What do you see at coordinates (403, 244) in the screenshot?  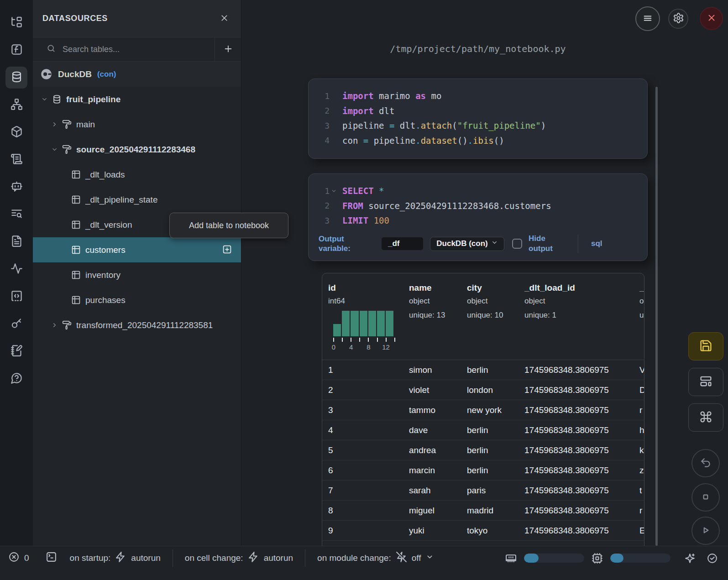 I see `output-variable-input: _df` at bounding box center [403, 244].